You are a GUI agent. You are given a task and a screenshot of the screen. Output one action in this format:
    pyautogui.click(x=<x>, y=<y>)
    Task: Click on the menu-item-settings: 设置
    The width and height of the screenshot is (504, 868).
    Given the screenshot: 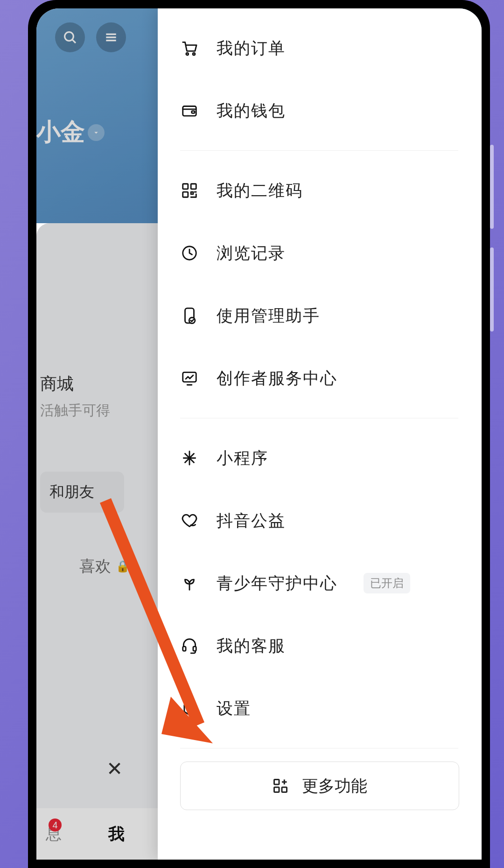 What is the action you would take?
    pyautogui.click(x=331, y=708)
    